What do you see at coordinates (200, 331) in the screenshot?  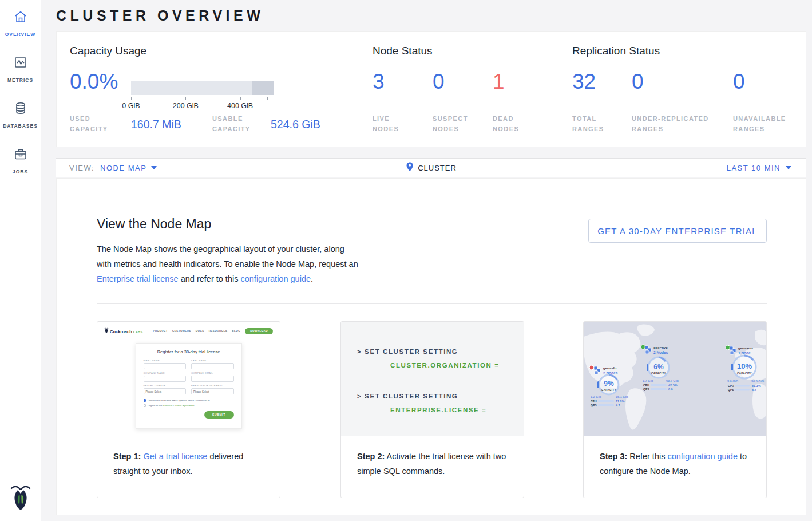 I see `mini-nav-item: DOCS` at bounding box center [200, 331].